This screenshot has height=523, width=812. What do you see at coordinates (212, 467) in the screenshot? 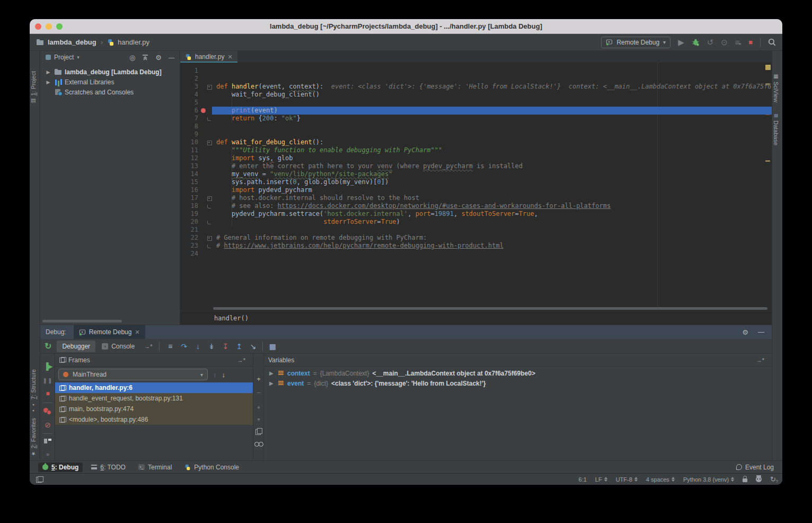
I see `tool-window-button-python-console: Python Console` at bounding box center [212, 467].